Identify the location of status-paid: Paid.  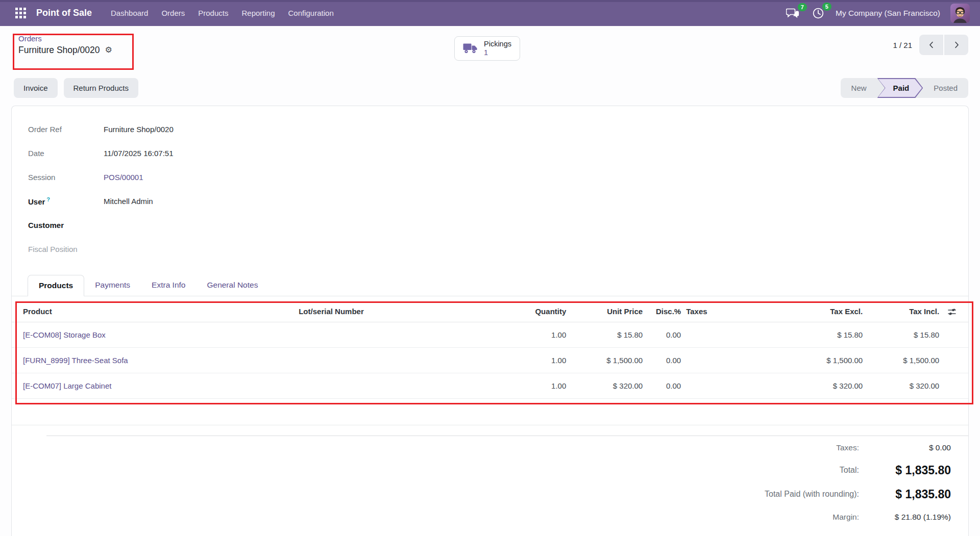
(900, 88).